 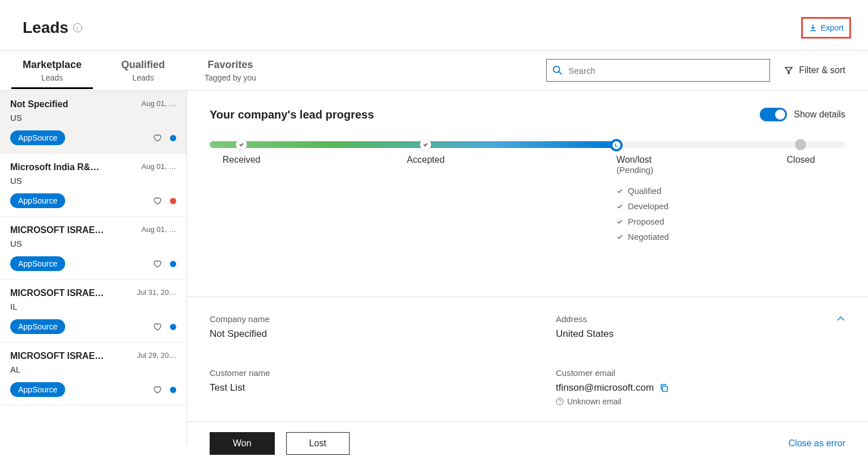 What do you see at coordinates (815, 70) in the screenshot?
I see `filter-sort-button: Filter & sort` at bounding box center [815, 70].